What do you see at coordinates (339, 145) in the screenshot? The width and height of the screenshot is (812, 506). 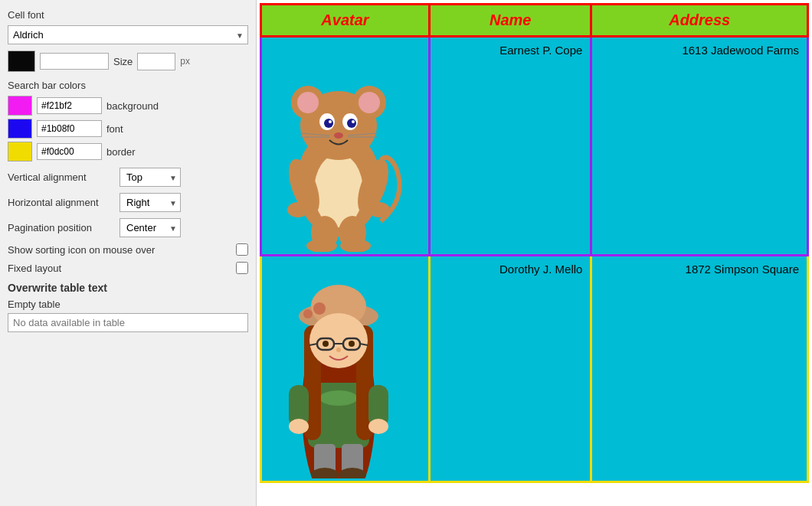 I see `jerry-avatar` at bounding box center [339, 145].